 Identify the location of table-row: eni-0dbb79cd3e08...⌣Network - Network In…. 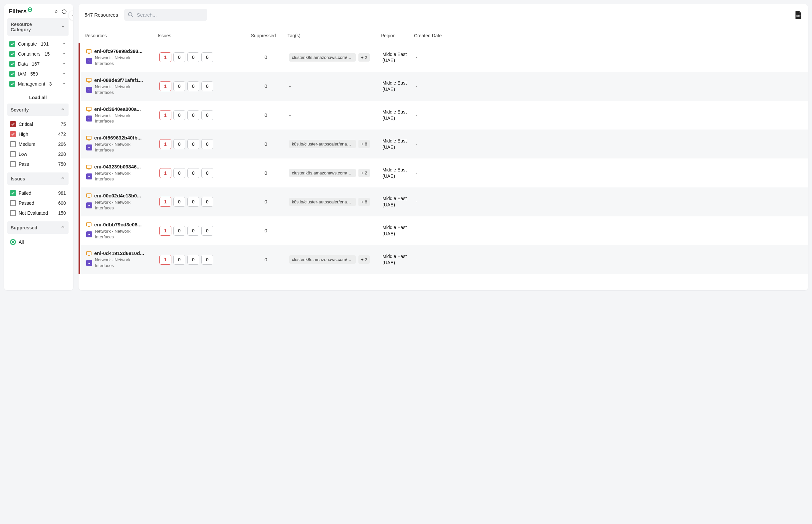
(443, 231).